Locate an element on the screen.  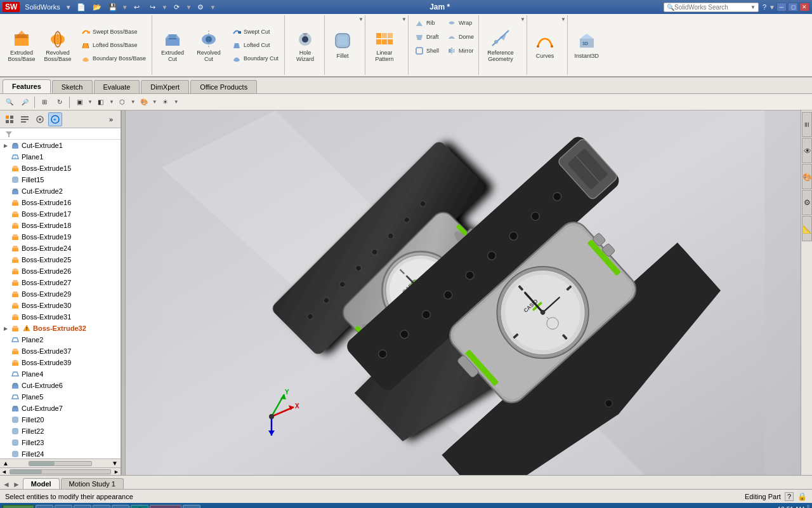
tree-item-fillet22: Fillet22 is located at coordinates (60, 431).